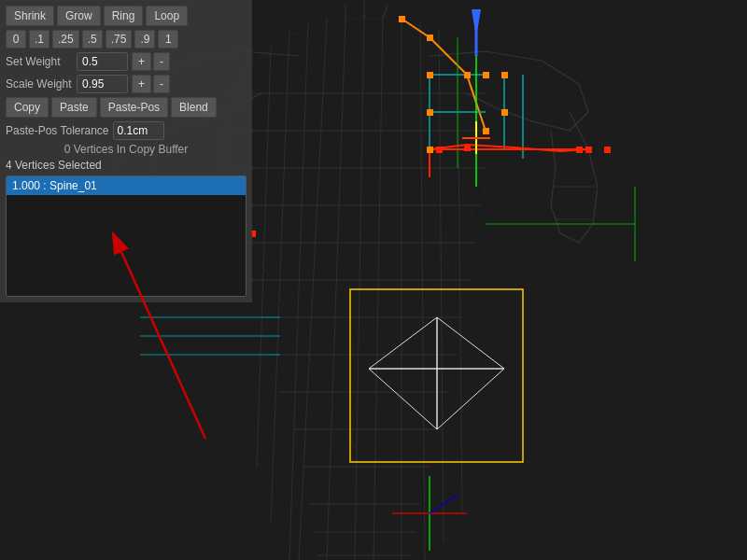  I want to click on scale-weight-label: Scale Weight, so click(39, 84).